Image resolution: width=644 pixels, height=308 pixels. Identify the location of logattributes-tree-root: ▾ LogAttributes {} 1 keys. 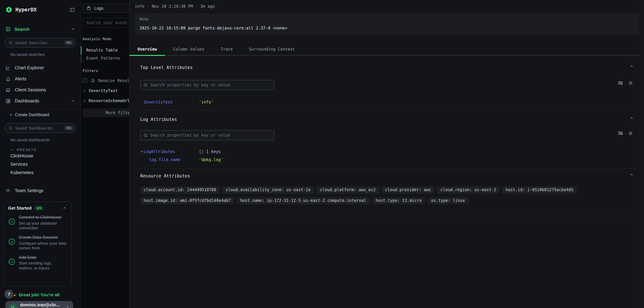
(390, 152).